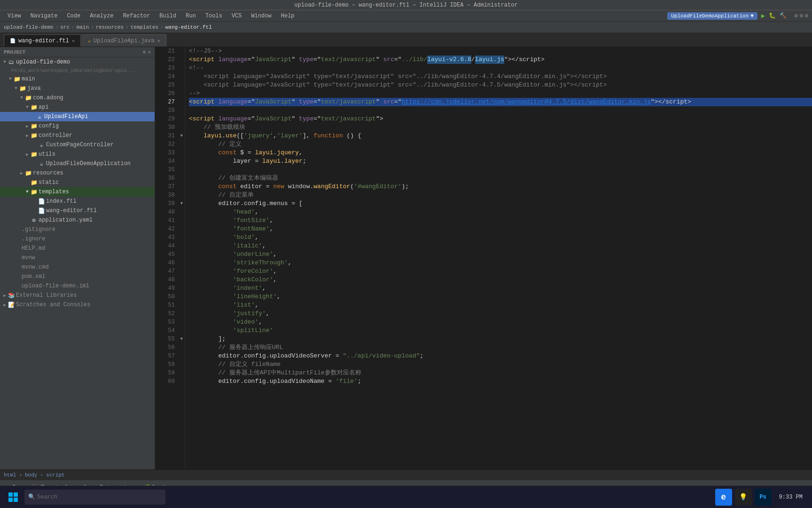  What do you see at coordinates (406, 475) in the screenshot?
I see `path-bar: html › body › script` at bounding box center [406, 475].